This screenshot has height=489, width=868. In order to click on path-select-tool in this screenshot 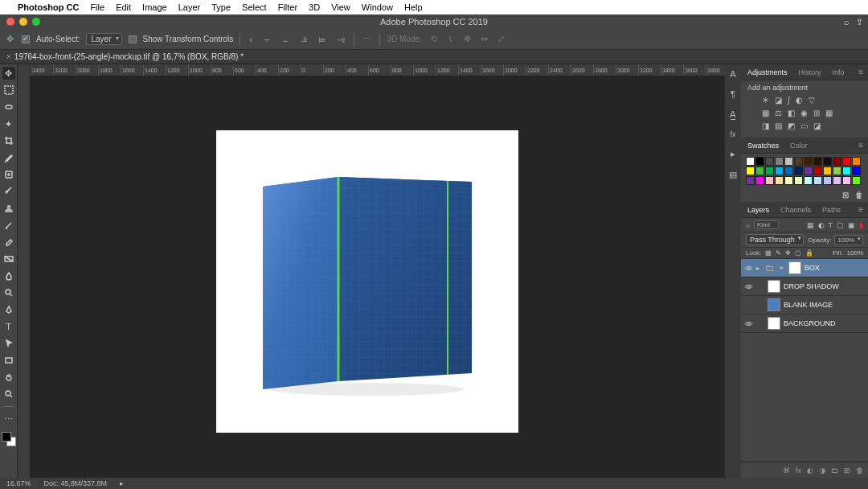, I will do `click(9, 343)`.